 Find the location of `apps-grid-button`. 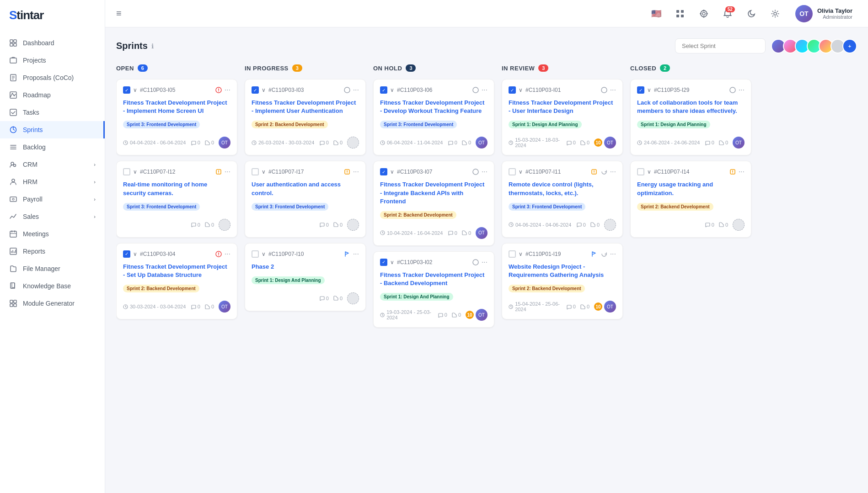

apps-grid-button is located at coordinates (680, 14).